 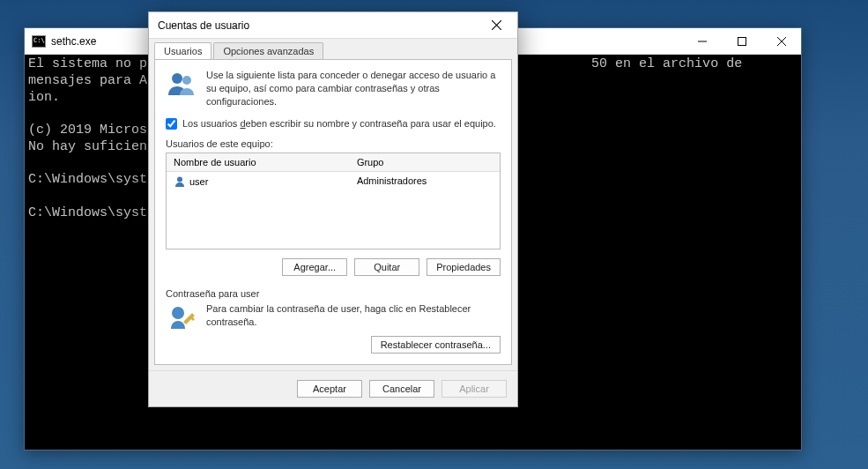 I want to click on intro-text: Use la siguiente lista para conceder o d…, so click(x=353, y=88).